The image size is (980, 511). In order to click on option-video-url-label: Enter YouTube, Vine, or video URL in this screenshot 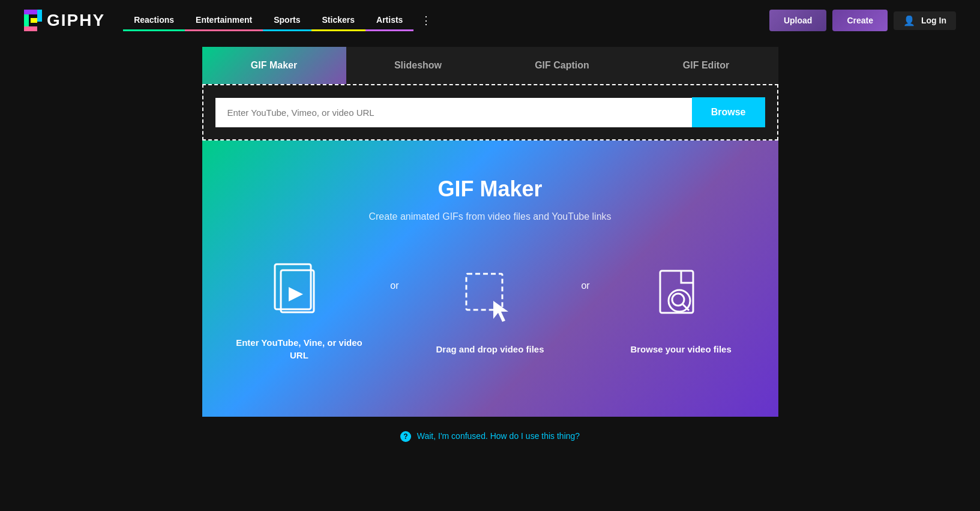, I will do `click(299, 349)`.